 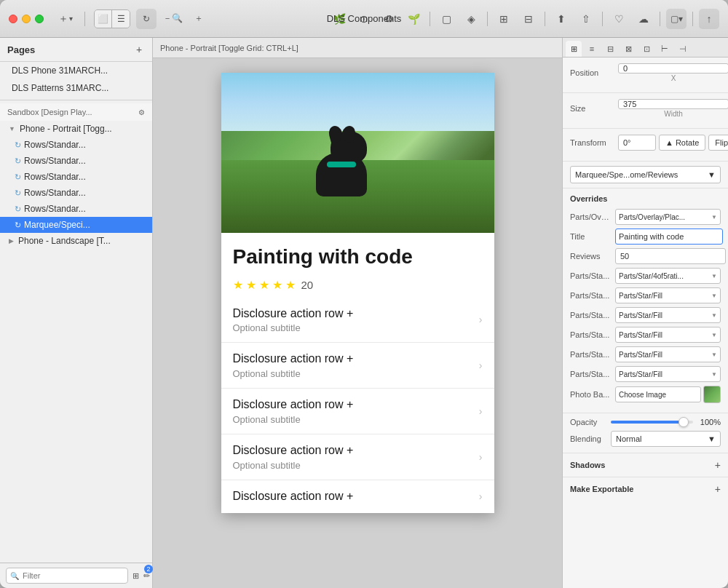 I want to click on blending-value: Normal, so click(x=629, y=439).